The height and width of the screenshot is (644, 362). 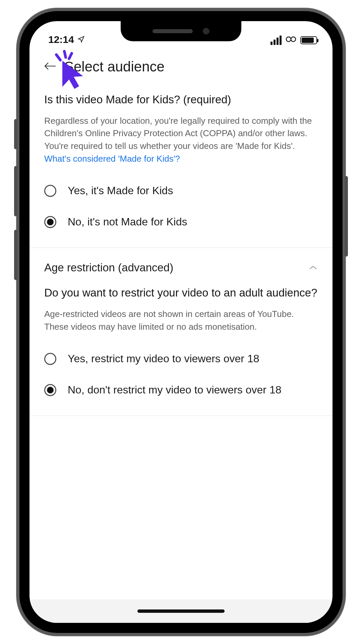 I want to click on notch, so click(x=181, y=31).